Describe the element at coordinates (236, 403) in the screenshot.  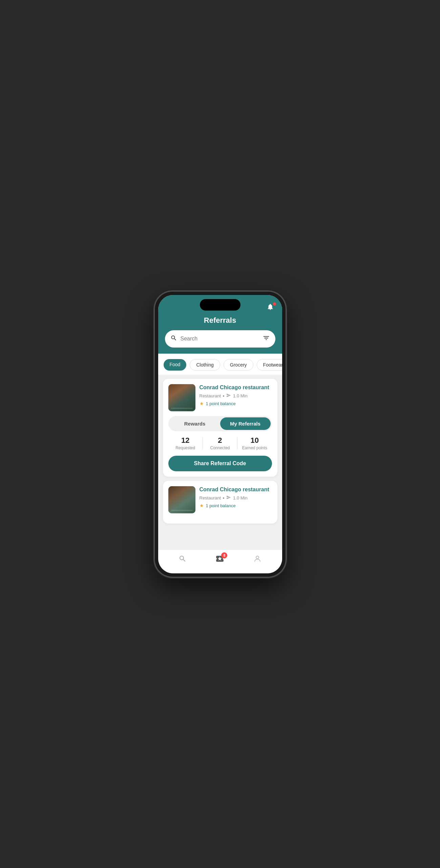
I see `points-row-1: ★ 1 point balance` at that location.